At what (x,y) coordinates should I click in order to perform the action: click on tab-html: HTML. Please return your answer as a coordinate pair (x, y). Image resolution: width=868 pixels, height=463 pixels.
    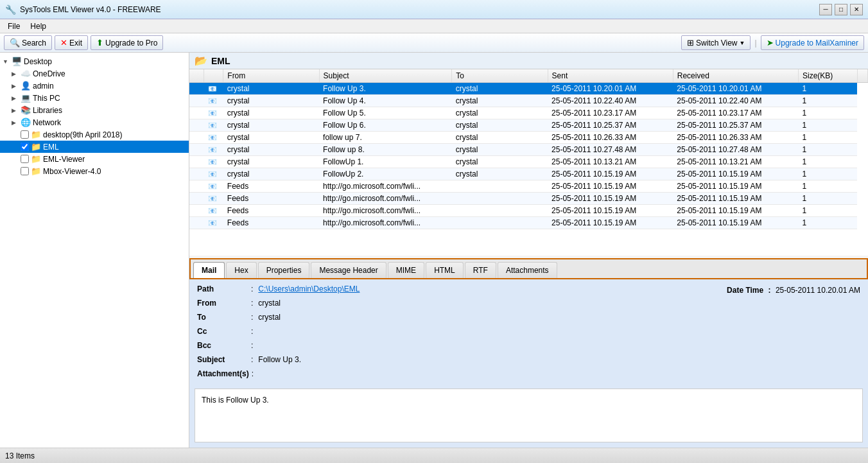
    Looking at the image, I should click on (444, 270).